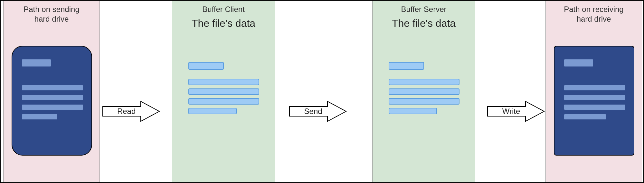 Image resolution: width=644 pixels, height=183 pixels. Describe the element at coordinates (52, 92) in the screenshot. I see `column-sending-drive: Path on sending hard drive` at that location.